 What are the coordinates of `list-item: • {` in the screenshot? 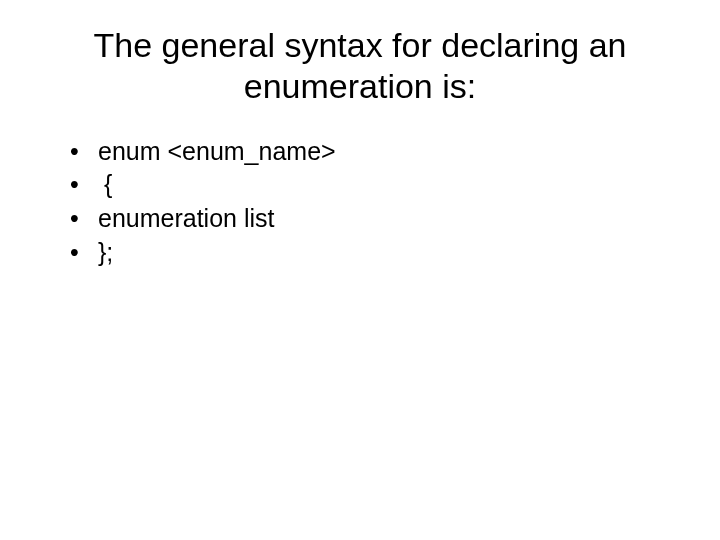 It's located at (370, 185).